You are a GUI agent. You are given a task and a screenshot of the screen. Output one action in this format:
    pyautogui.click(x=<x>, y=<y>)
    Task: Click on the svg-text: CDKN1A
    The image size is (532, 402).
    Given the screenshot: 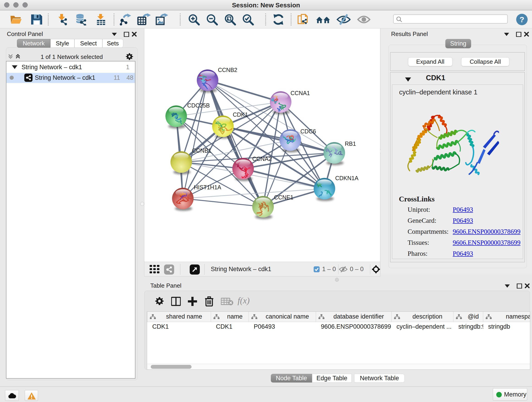 What is the action you would take?
    pyautogui.click(x=347, y=178)
    